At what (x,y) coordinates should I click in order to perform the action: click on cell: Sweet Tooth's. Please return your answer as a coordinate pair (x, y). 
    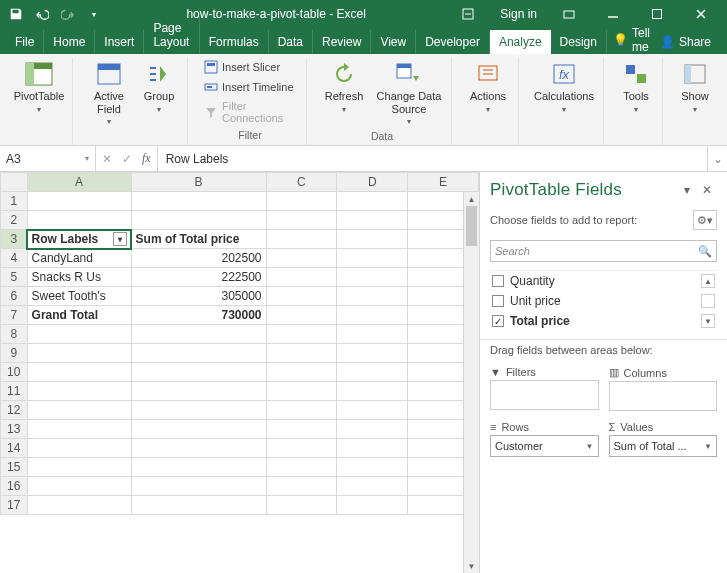
    Looking at the image, I should click on (79, 296).